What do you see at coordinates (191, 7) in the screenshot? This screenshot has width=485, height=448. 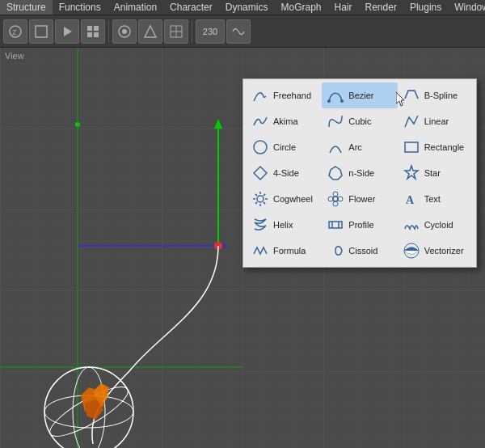 I see `menu-character: Character` at bounding box center [191, 7].